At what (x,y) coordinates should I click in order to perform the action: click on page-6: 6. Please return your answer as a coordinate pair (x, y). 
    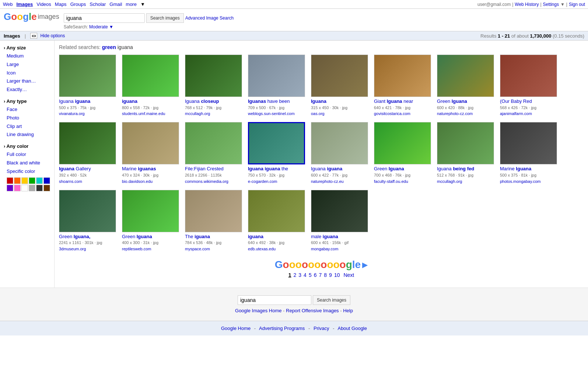
    Looking at the image, I should click on (315, 275).